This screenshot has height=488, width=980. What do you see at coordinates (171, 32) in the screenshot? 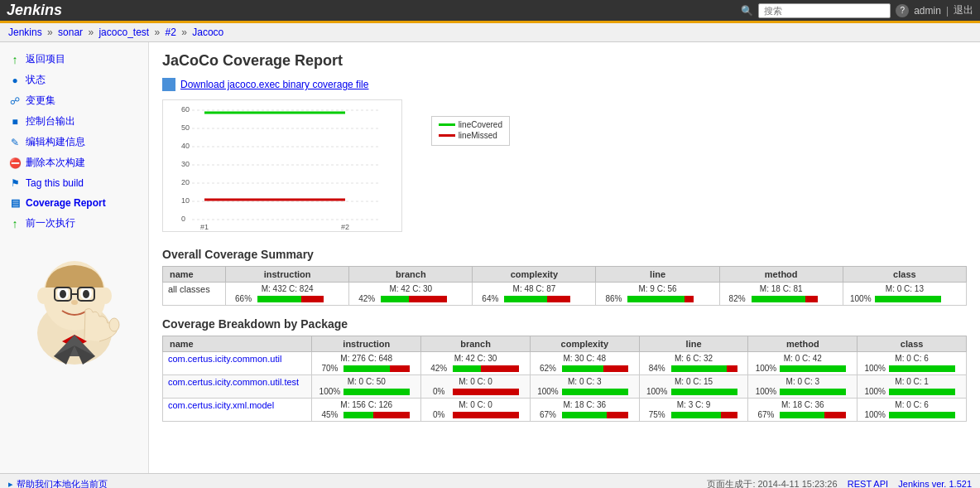
I see `breadcrumb-build: #2` at bounding box center [171, 32].